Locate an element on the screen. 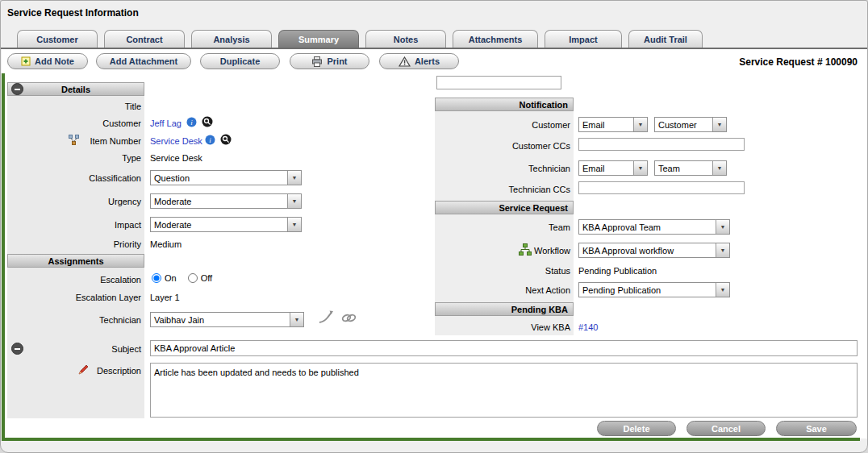 Image resolution: width=868 pixels, height=453 pixels. subject-label: Subject is located at coordinates (74, 350).